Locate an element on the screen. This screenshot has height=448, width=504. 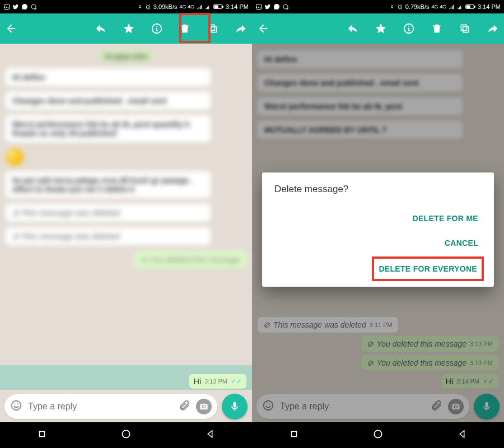
attach-icon is located at coordinates (184, 407).